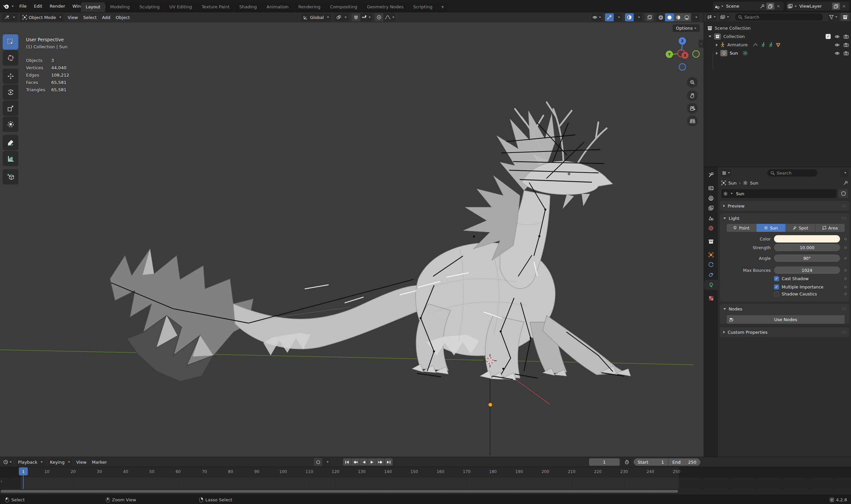 The width and height of the screenshot is (851, 504). Describe the element at coordinates (725, 17) in the screenshot. I see `outliner-filter-id-selector` at that location.